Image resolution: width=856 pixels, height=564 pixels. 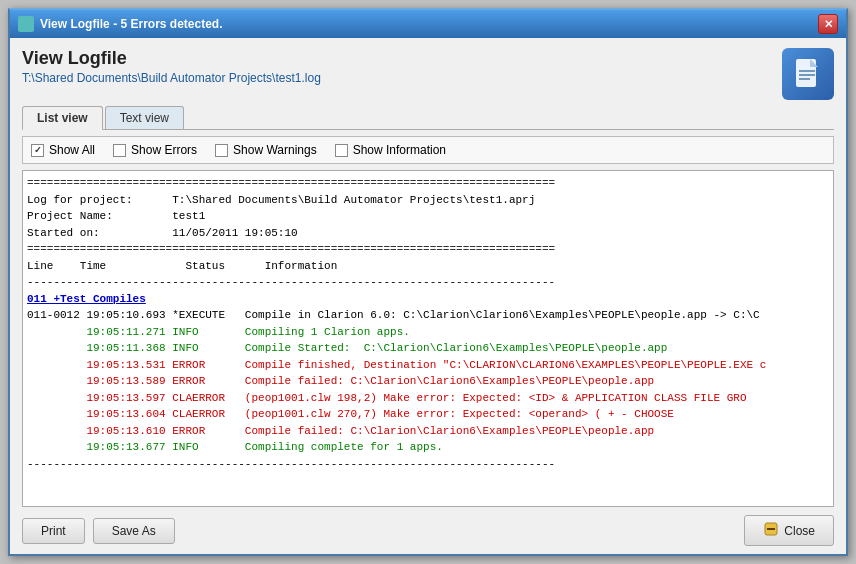 I want to click on filter-bar: Show All Show Errors Show Warnings Show …, so click(x=428, y=150).